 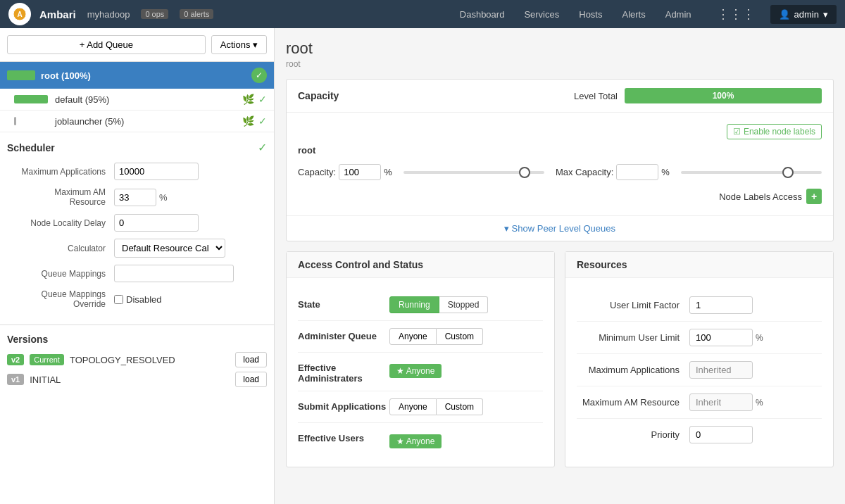 What do you see at coordinates (542, 14) in the screenshot?
I see `nav-services: Services` at bounding box center [542, 14].